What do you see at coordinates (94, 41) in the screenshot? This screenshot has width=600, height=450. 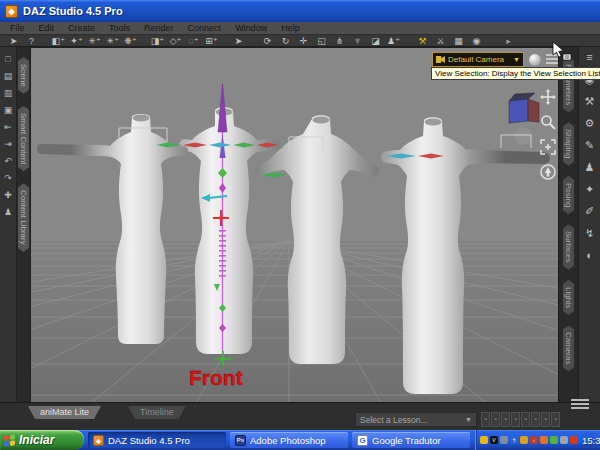 I see `new-point-light-icon: ✳⁺` at bounding box center [94, 41].